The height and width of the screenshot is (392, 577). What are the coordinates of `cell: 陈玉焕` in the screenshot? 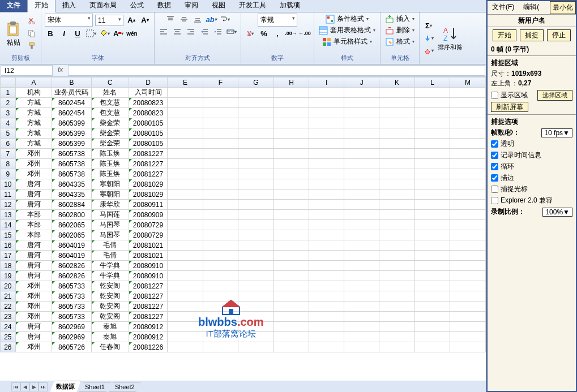 It's located at (110, 164).